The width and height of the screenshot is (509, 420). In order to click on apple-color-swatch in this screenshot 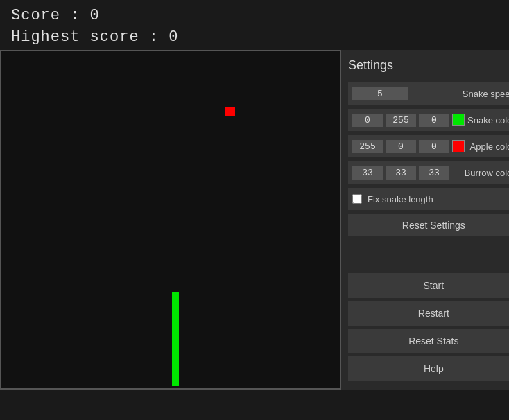, I will do `click(458, 146)`.